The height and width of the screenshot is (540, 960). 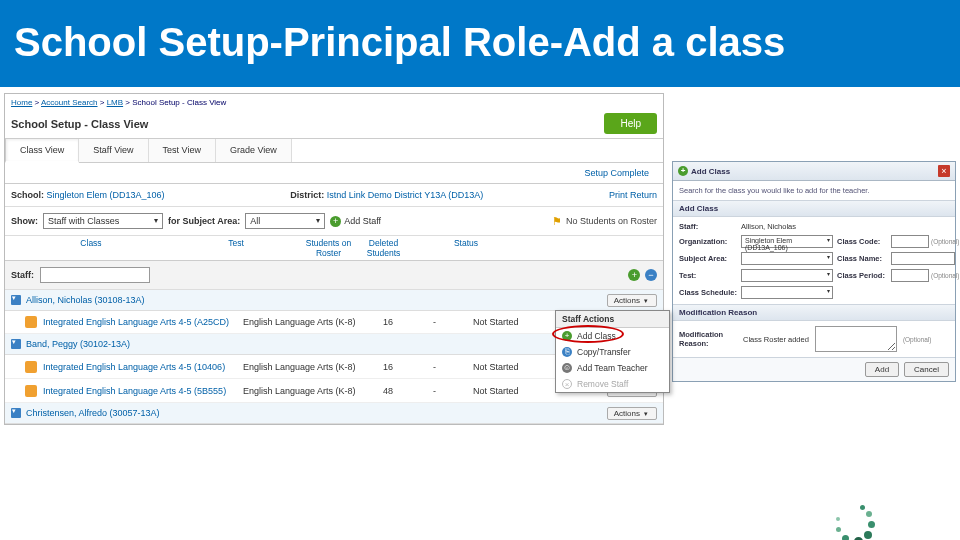 I want to click on bc-lmb: LMB, so click(x=115, y=102).